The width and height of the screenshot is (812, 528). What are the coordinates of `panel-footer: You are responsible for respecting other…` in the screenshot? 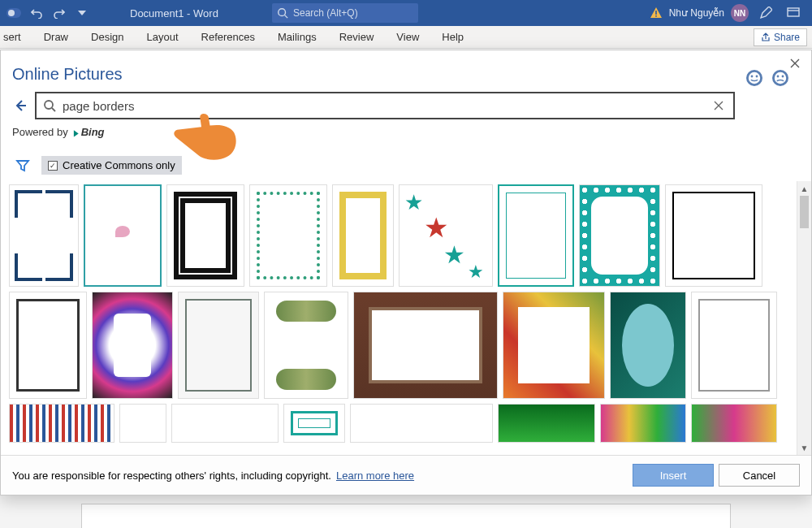 It's located at (406, 474).